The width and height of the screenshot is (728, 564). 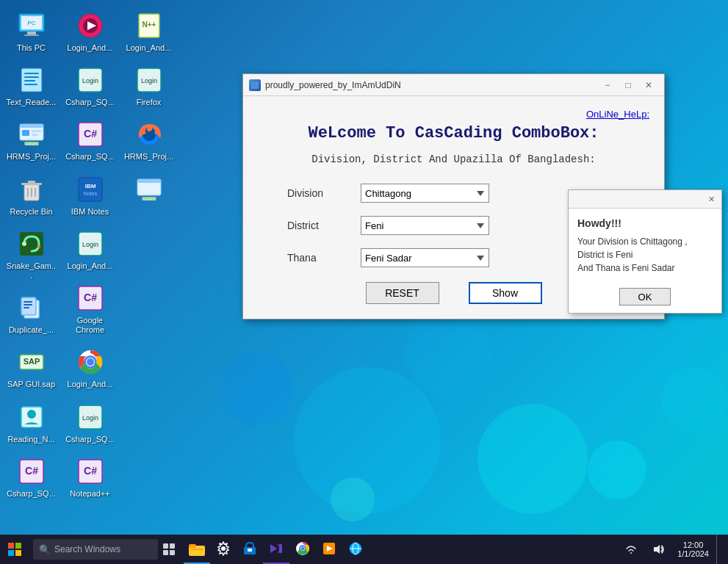 What do you see at coordinates (148, 87) in the screenshot?
I see `desktop-icon-login-and4: Login Firefox` at bounding box center [148, 87].